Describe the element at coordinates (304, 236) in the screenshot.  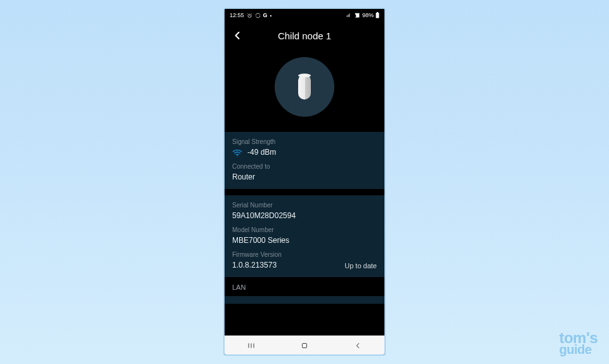
I see `model-field: Model Number MBE7000 Series` at that location.